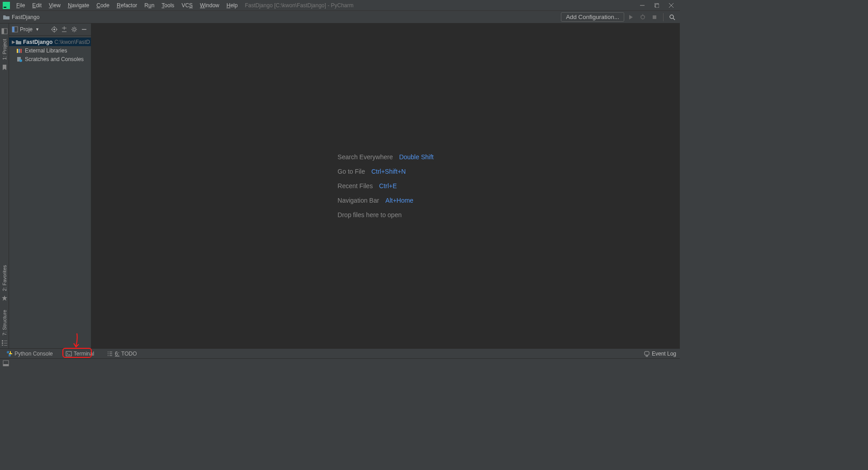 Image resolution: width=868 pixels, height=470 pixels. What do you see at coordinates (20, 59) in the screenshot?
I see `scratch-icon` at bounding box center [20, 59].